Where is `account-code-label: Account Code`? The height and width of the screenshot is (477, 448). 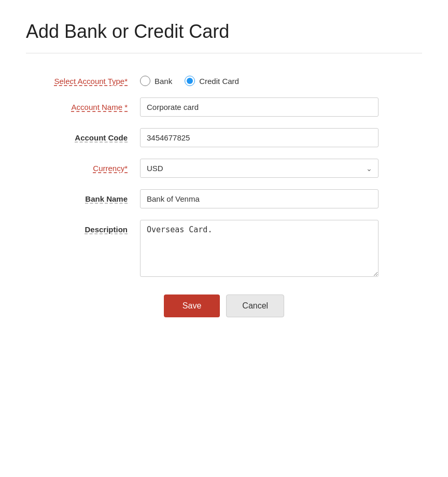
account-code-label: Account Code is located at coordinates (83, 135).